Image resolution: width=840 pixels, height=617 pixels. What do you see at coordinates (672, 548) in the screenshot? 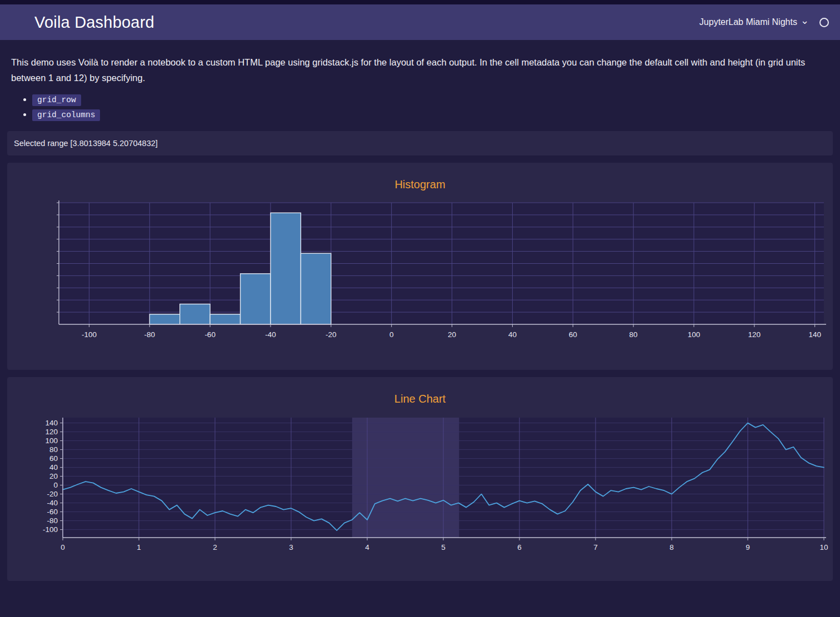
I see `svg-text: 8` at bounding box center [672, 548].